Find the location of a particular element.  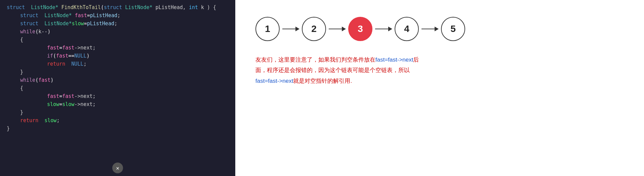

list-node: 3 is located at coordinates (360, 29).